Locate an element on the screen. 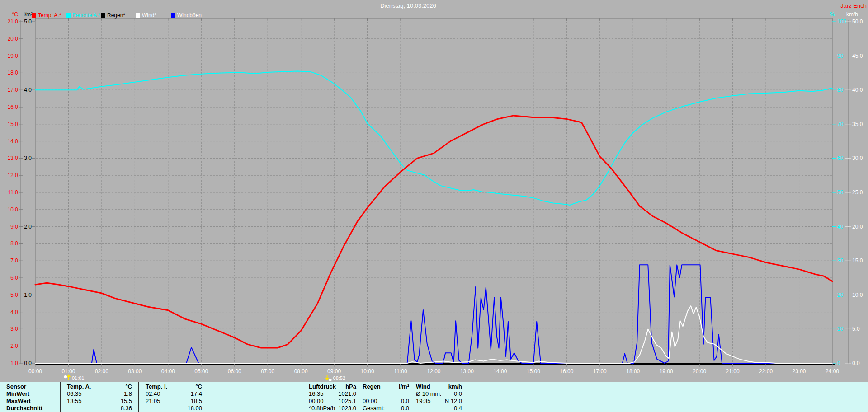 The width and height of the screenshot is (868, 412). x-axis-tick-label: 23:00 is located at coordinates (799, 371).